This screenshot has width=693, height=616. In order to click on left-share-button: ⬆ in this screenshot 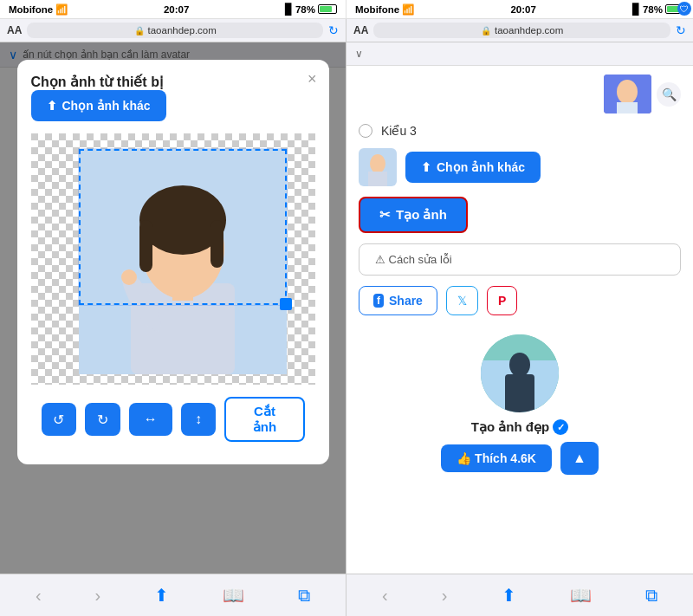, I will do `click(161, 595)`.